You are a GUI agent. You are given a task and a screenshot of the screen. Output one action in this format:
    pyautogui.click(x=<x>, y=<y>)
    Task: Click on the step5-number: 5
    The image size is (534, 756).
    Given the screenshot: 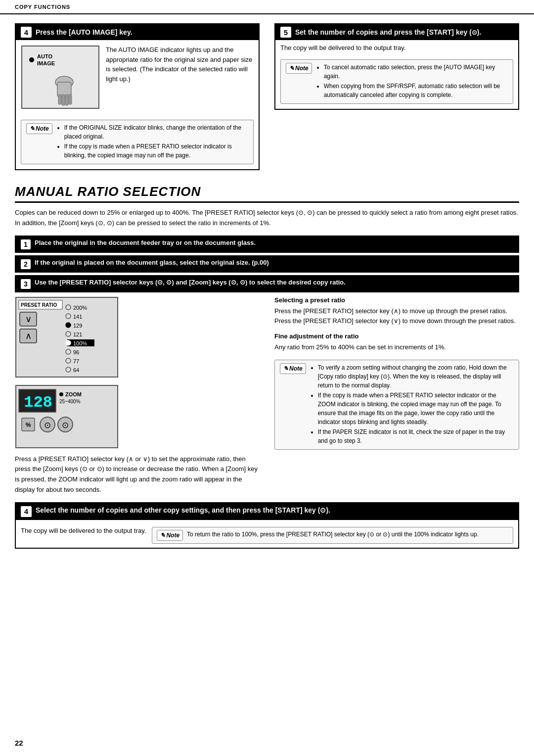 What is the action you would take?
    pyautogui.click(x=286, y=32)
    